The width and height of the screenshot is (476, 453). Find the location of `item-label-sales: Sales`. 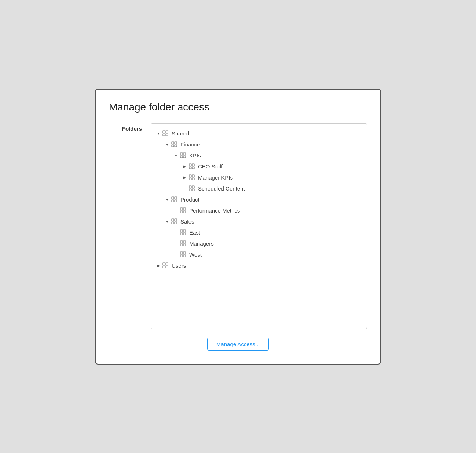

item-label-sales: Sales is located at coordinates (187, 222).